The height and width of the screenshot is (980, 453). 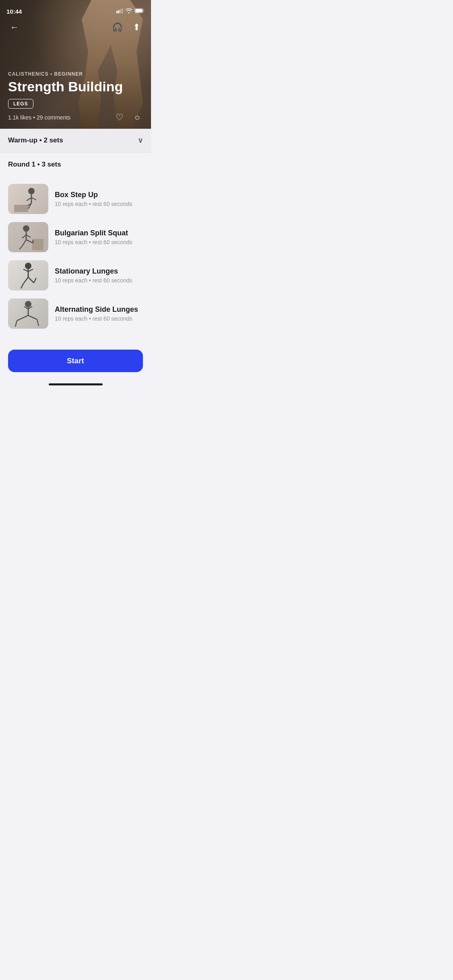 What do you see at coordinates (76, 237) in the screenshot?
I see `exercise-item: Bulgarian Split Squat 10 reps each • res…` at bounding box center [76, 237].